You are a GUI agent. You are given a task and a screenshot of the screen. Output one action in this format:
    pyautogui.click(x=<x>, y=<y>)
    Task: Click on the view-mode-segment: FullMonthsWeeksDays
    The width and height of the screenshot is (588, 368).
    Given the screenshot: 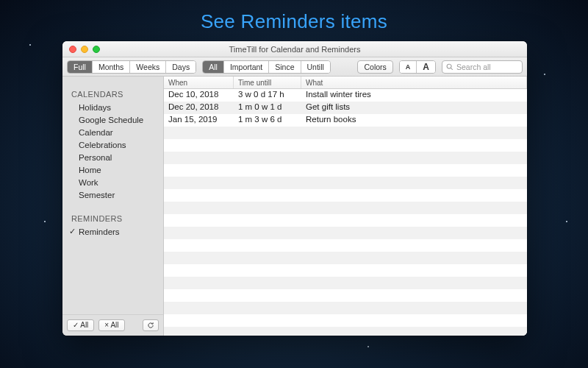 What is the action you would take?
    pyautogui.click(x=132, y=67)
    